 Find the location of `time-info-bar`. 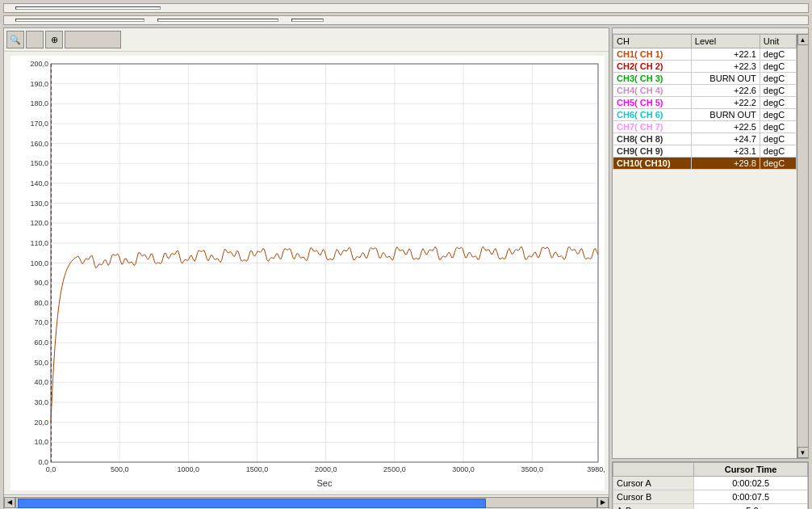

time-info-bar is located at coordinates (406, 20).